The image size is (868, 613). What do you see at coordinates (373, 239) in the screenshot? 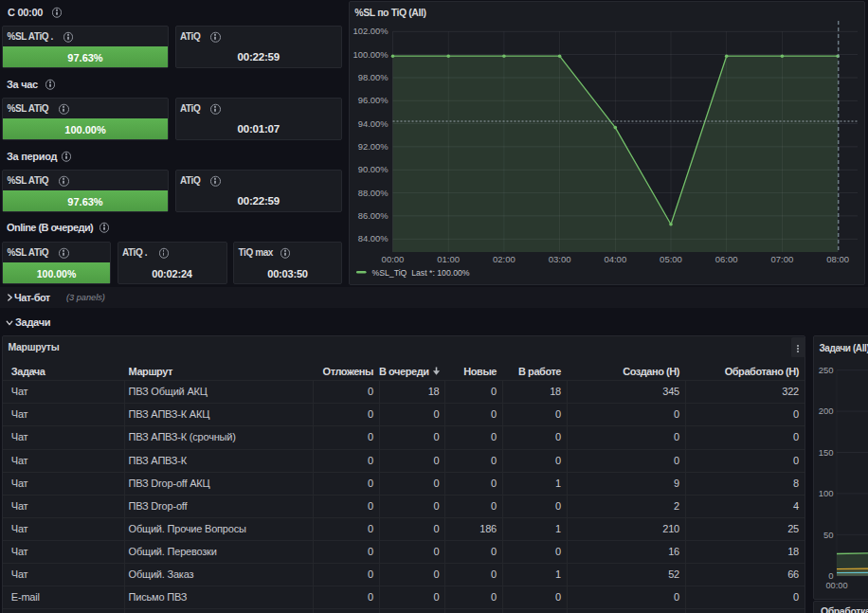
I see `svg-text: 84.00%` at bounding box center [373, 239].